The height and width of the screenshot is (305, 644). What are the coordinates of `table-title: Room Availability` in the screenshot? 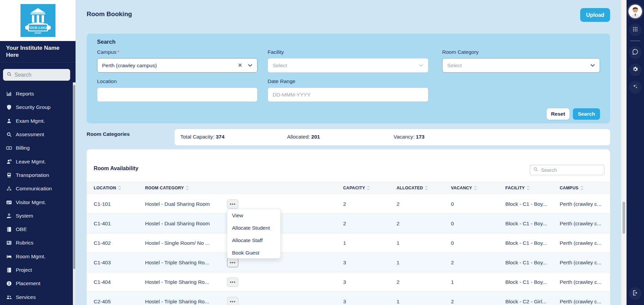 It's located at (116, 168).